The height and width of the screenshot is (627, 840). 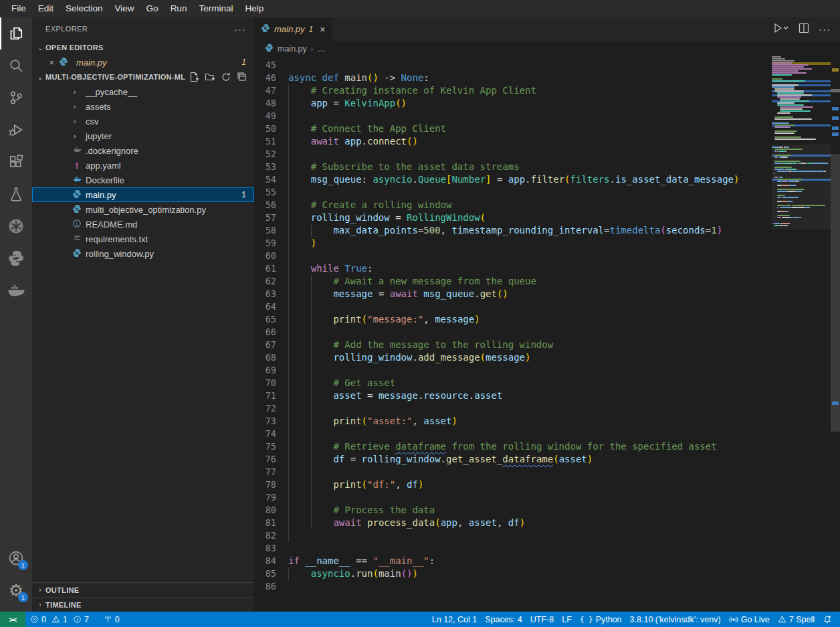 What do you see at coordinates (16, 590) in the screenshot?
I see `settings-gear-icon: ⚙1` at bounding box center [16, 590].